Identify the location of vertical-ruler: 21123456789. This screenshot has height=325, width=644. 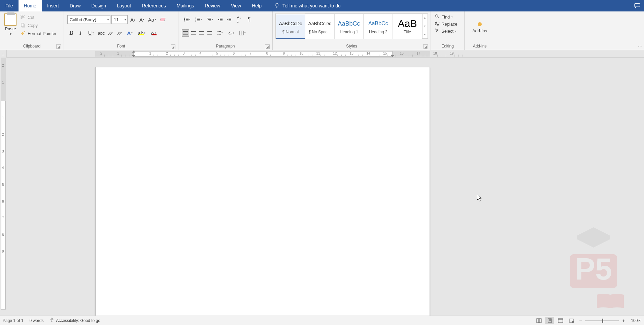
(3, 187).